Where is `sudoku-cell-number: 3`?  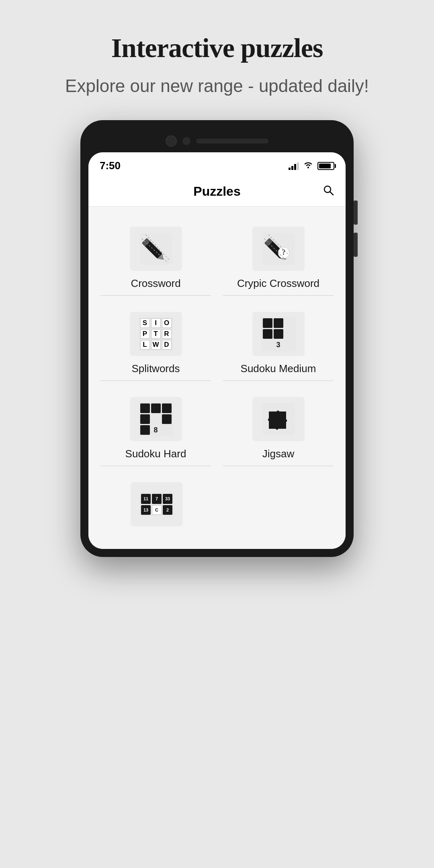 sudoku-cell-number: 3 is located at coordinates (278, 345).